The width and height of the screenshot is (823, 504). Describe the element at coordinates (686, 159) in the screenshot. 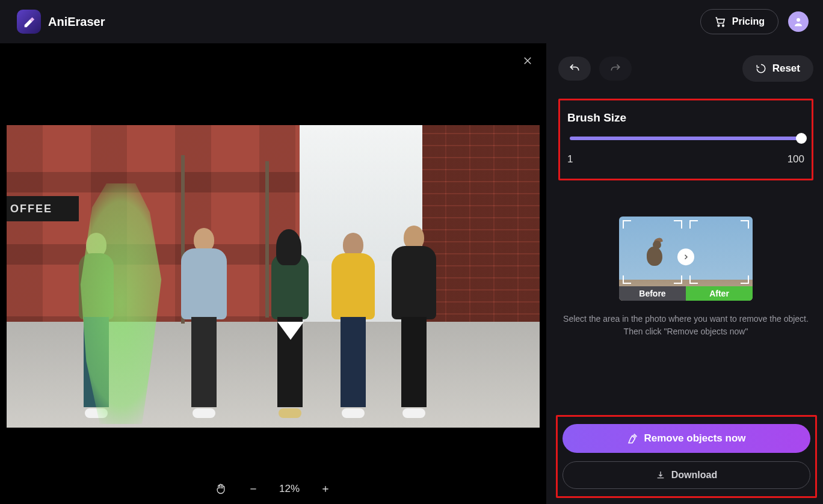

I see `slider-range-labels: 1 100` at that location.